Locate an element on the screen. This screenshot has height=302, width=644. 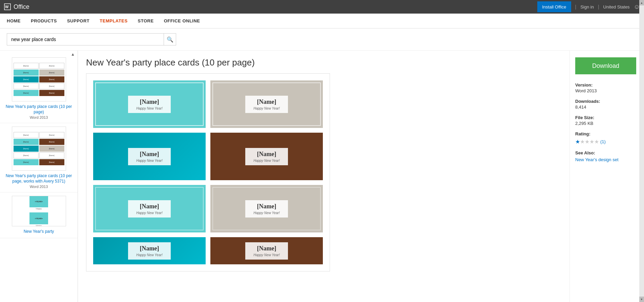
nav-store: STORE is located at coordinates (146, 21).